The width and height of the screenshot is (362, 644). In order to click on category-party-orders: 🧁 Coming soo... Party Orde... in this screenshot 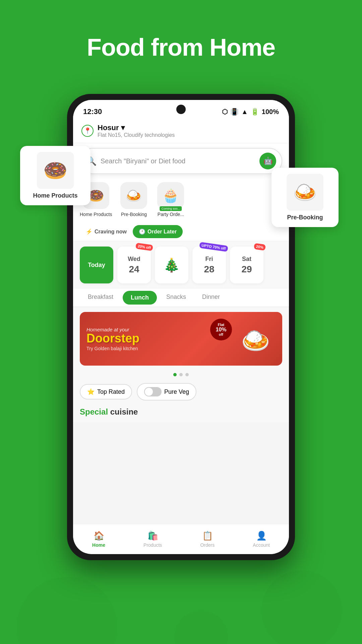, I will do `click(171, 200)`.